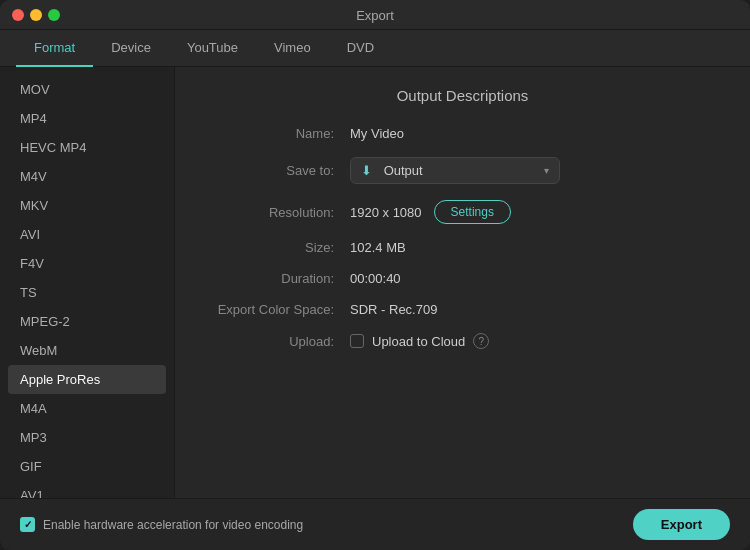  I want to click on resolution-label: Resolution:, so click(278, 212).